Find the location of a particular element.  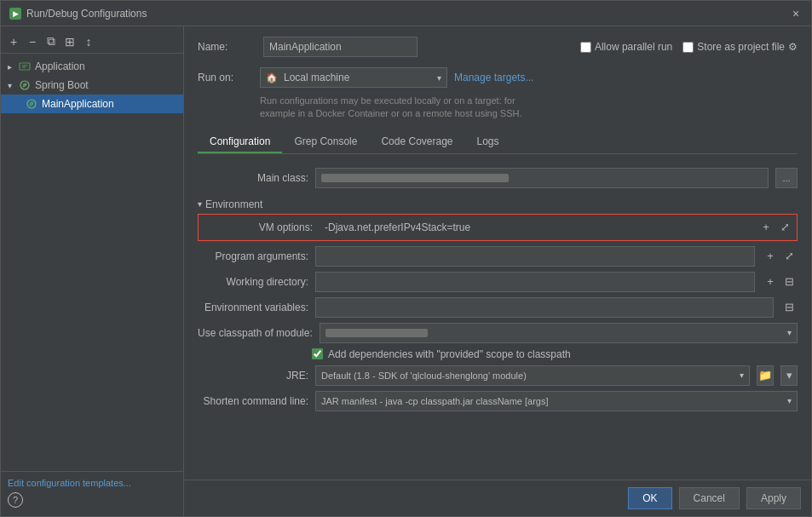

shorten-cmd-arrow: ▾ is located at coordinates (789, 400).